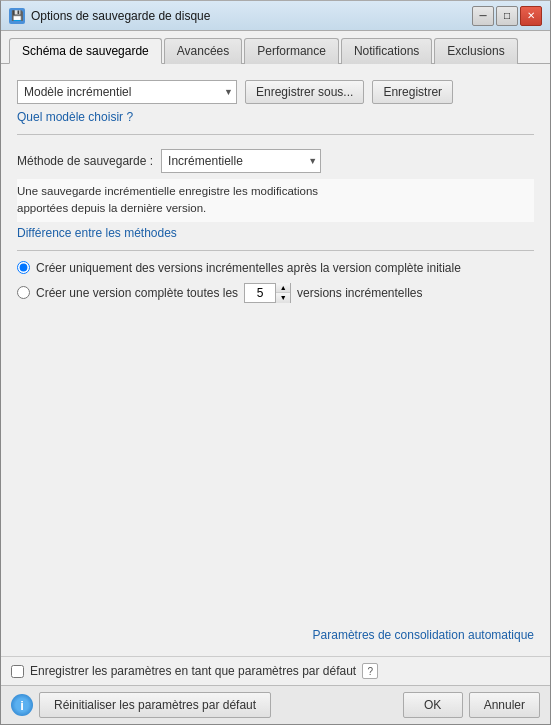  What do you see at coordinates (241, 161) in the screenshot?
I see `method-dropdown: Incrémentielle Complète Différentielle` at bounding box center [241, 161].